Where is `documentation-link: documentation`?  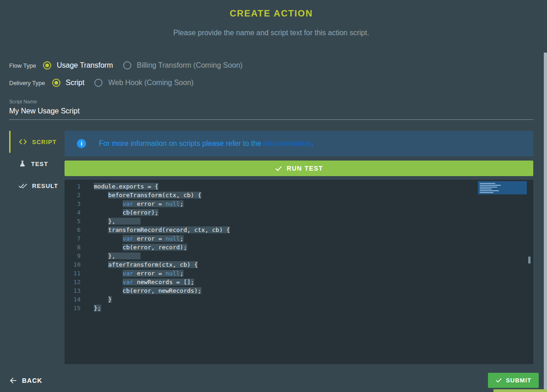 documentation-link: documentation is located at coordinates (287, 144).